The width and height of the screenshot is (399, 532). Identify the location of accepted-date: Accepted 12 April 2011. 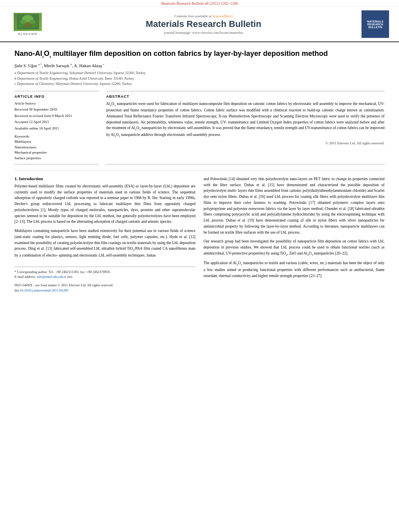
(57, 122).